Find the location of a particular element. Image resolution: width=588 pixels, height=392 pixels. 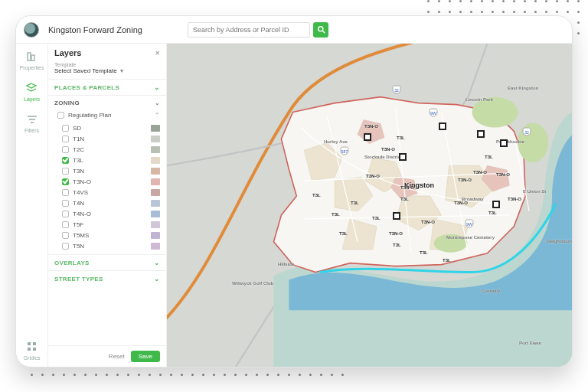

template-label: Template is located at coordinates (107, 64).